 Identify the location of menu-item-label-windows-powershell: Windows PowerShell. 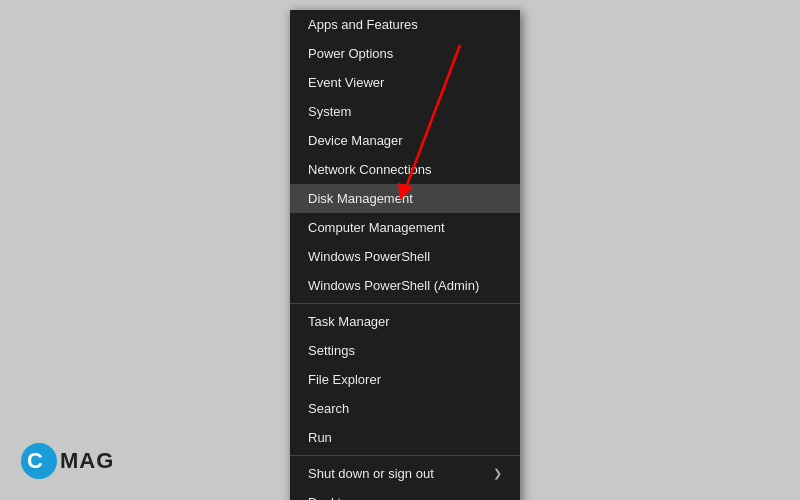
(369, 256).